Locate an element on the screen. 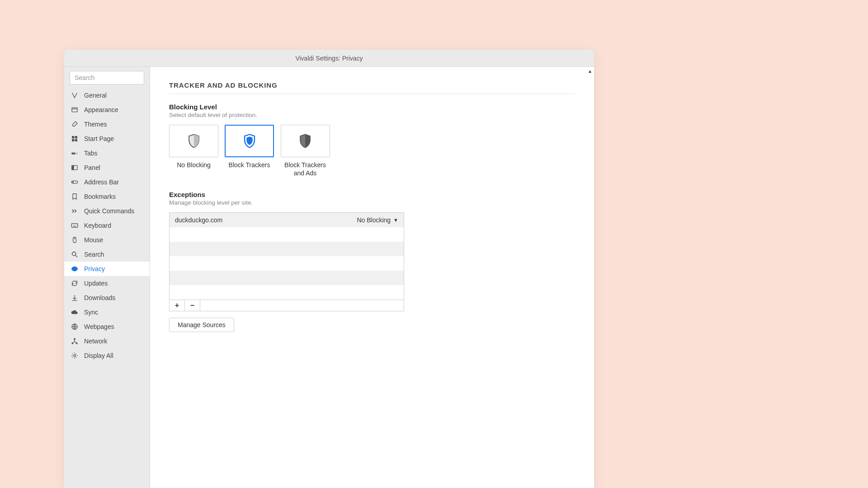 The width and height of the screenshot is (868, 488). sidebar-item-label: Sync is located at coordinates (91, 312).